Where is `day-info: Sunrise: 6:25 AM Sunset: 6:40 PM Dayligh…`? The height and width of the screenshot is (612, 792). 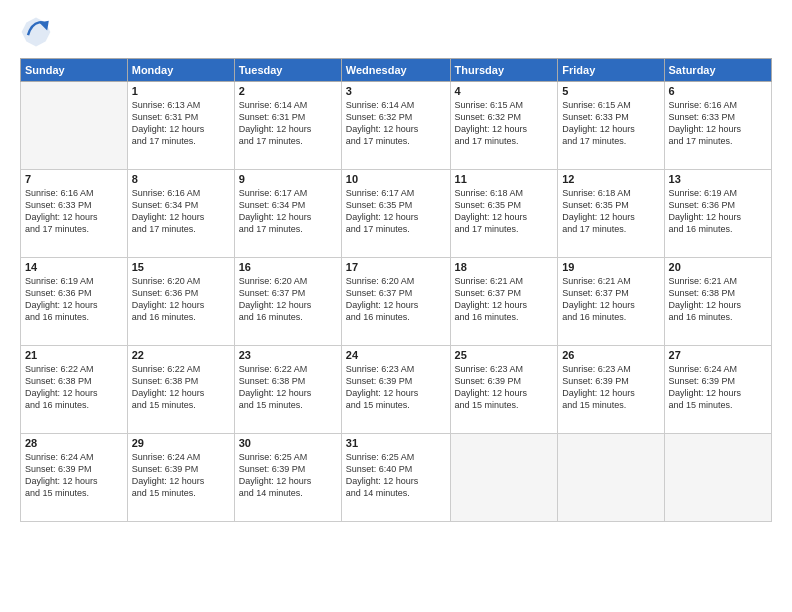
day-info: Sunrise: 6:25 AM Sunset: 6:40 PM Dayligh… is located at coordinates (396, 476).